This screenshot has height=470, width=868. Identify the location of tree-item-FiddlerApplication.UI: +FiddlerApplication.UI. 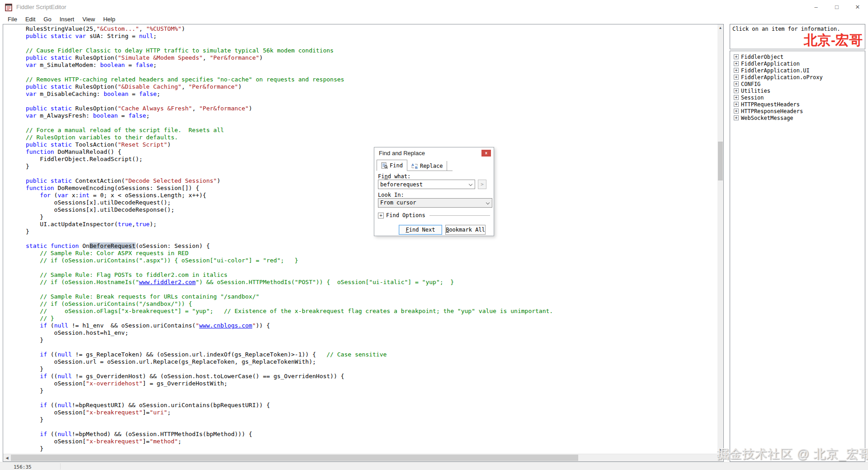
(799, 71).